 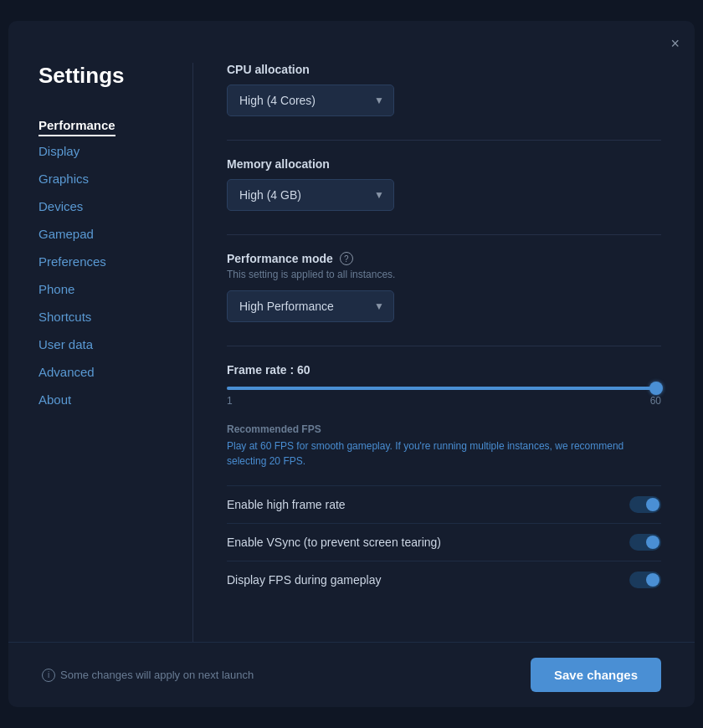 I want to click on toggle-row-vsync: Enable VSync (to prevent screen tearing), so click(x=444, y=542).